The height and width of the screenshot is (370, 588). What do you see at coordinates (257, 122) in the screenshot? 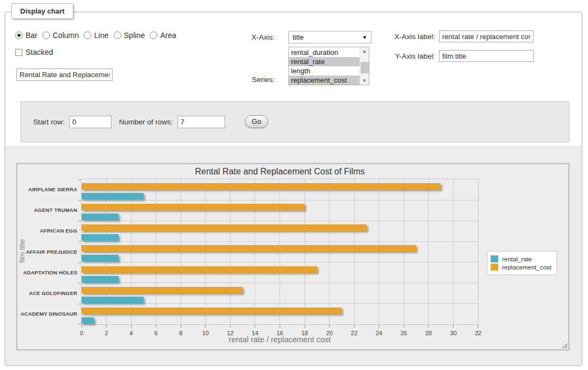
I see `go-button: Go` at bounding box center [257, 122].